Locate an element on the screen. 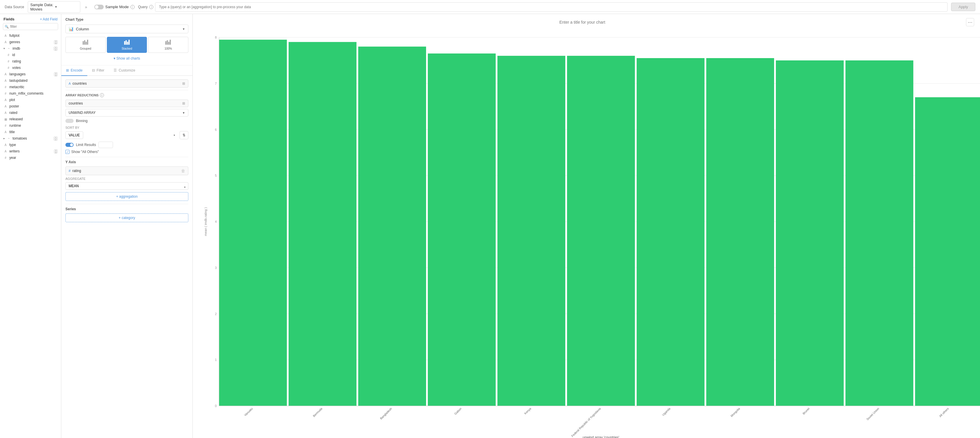 This screenshot has height=438, width=980. datasource-dropdown: Sample Data: Movies ▼ is located at coordinates (54, 7).